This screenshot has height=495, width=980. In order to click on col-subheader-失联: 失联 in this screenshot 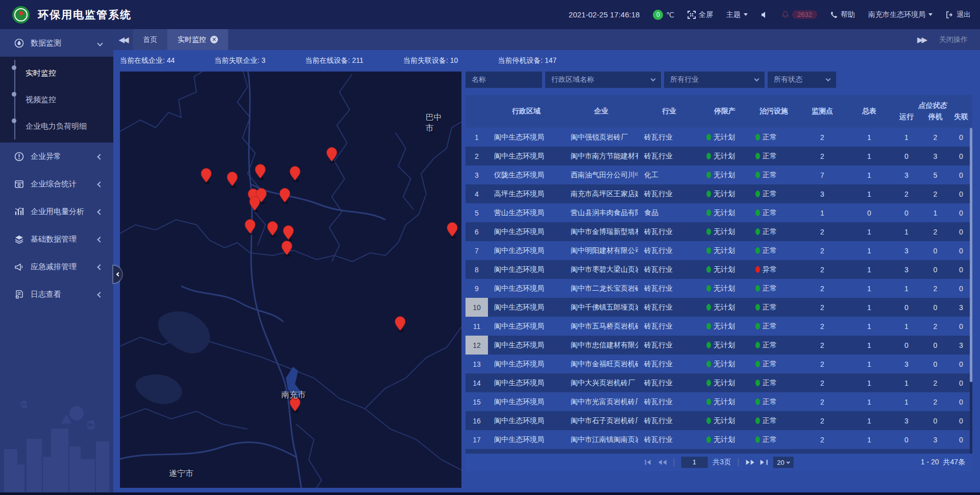, I will do `click(961, 119)`.